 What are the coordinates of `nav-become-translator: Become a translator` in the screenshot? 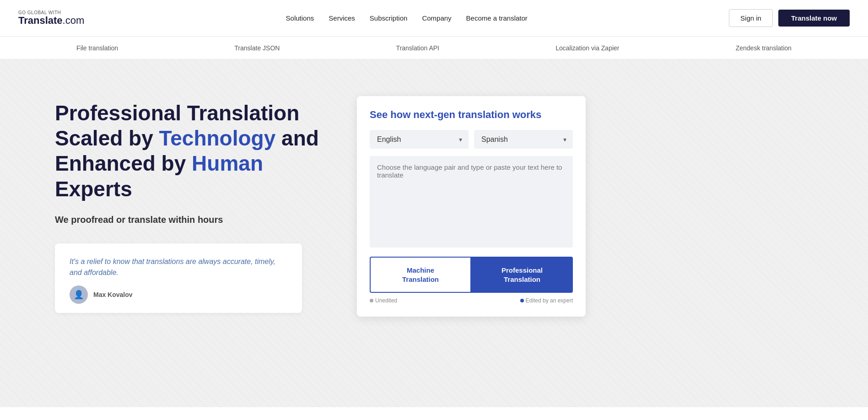 It's located at (497, 18).